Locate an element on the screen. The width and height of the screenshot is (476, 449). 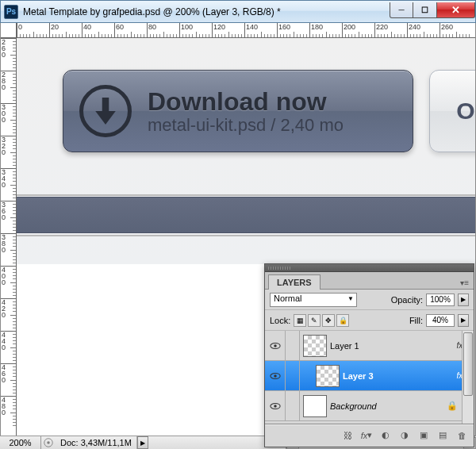
download-title: Download now is located at coordinates (246, 102).